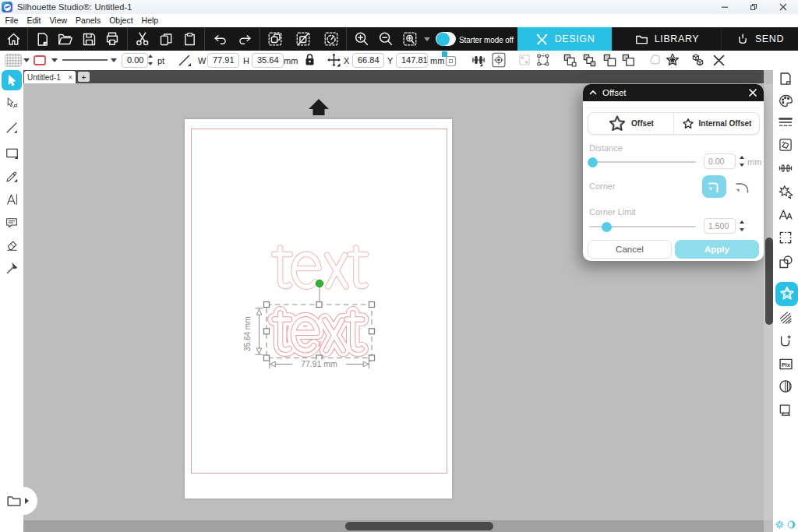 The height and width of the screenshot is (532, 798). I want to click on line-segment-icon, so click(185, 60).